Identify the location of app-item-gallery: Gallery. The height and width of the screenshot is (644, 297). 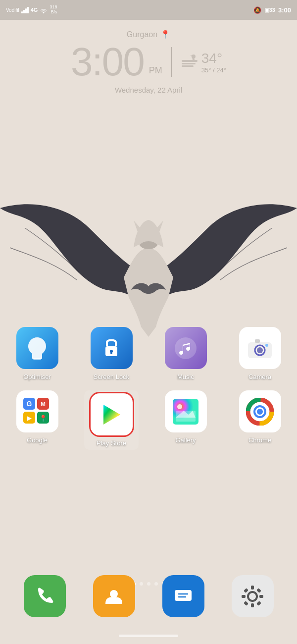
(186, 420).